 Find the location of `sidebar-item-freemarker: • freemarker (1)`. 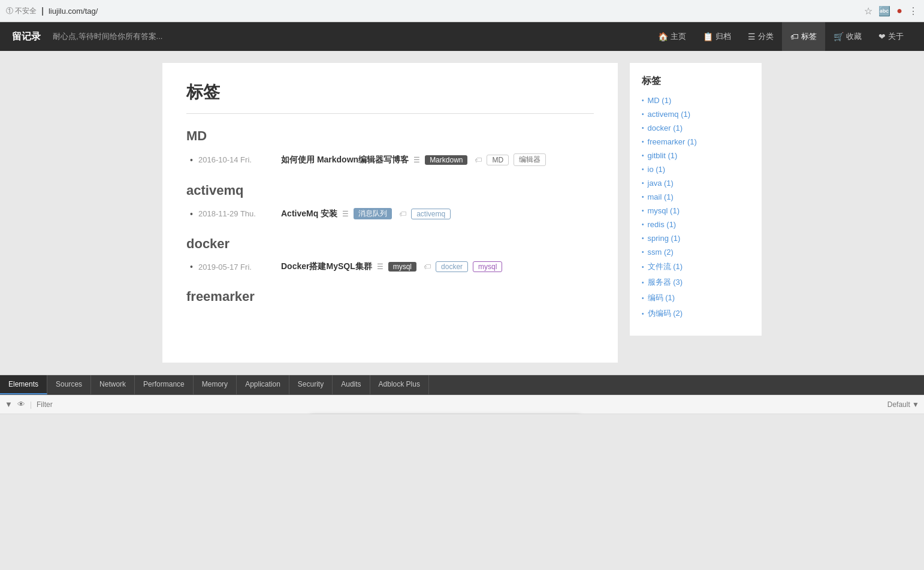

sidebar-item-freemarker: • freemarker (1) is located at coordinates (696, 141).